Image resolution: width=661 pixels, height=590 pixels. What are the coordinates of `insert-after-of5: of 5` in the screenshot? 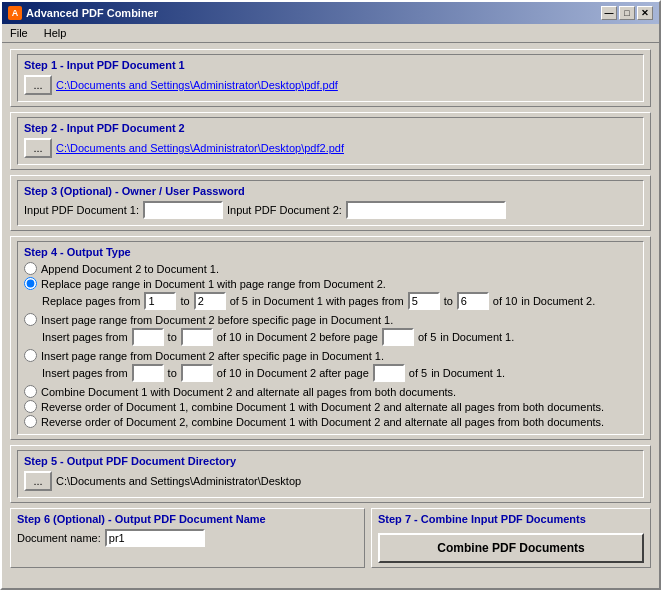 It's located at (418, 373).